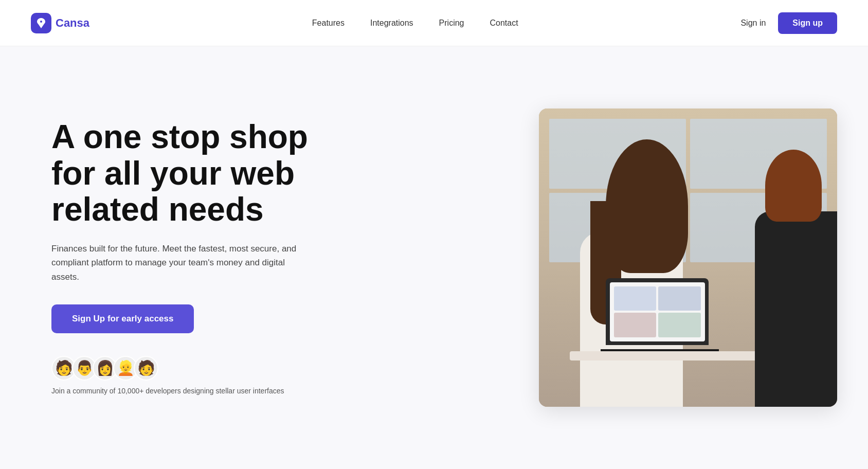 This screenshot has width=868, height=469. Describe the element at coordinates (195, 173) in the screenshot. I see `hero-title: A one stop shop for all your web related…` at that location.